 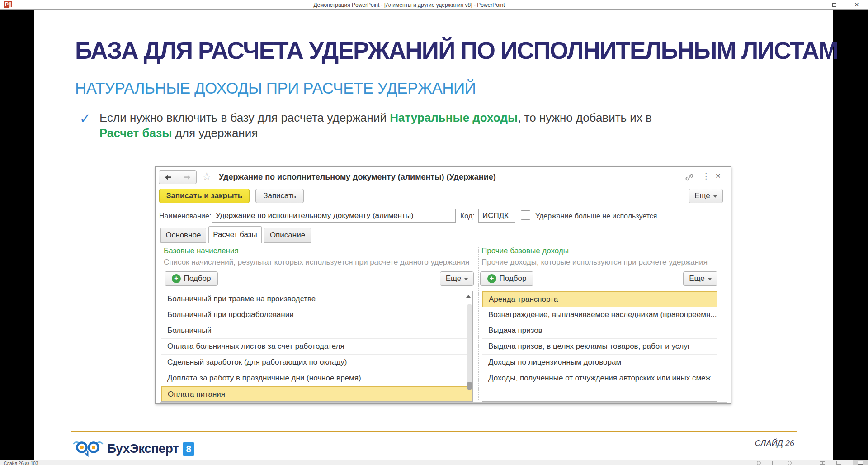 I want to click on status-book-icon, so click(x=839, y=463).